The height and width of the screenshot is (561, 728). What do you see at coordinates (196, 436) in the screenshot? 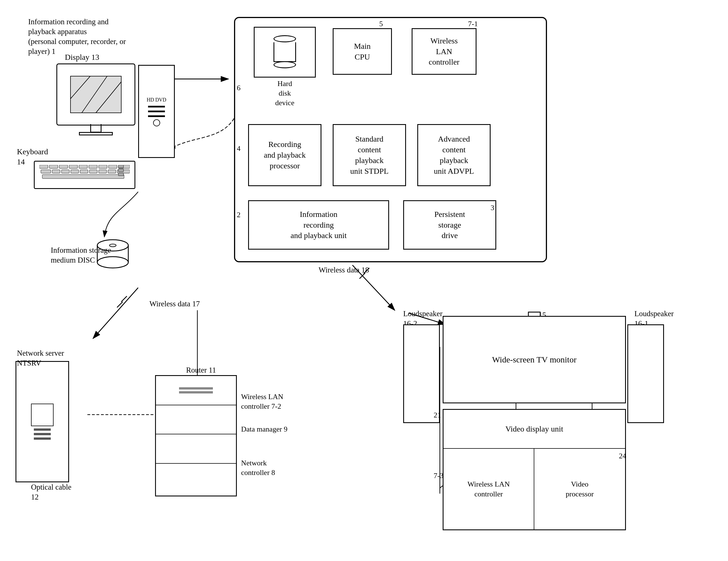
I see `router-box` at bounding box center [196, 436].